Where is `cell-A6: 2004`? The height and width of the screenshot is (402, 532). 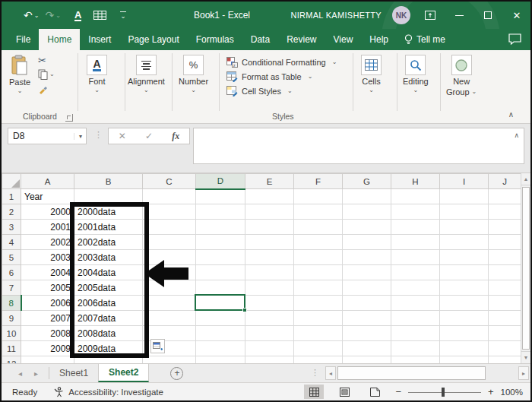 cell-A6: 2004 is located at coordinates (48, 273).